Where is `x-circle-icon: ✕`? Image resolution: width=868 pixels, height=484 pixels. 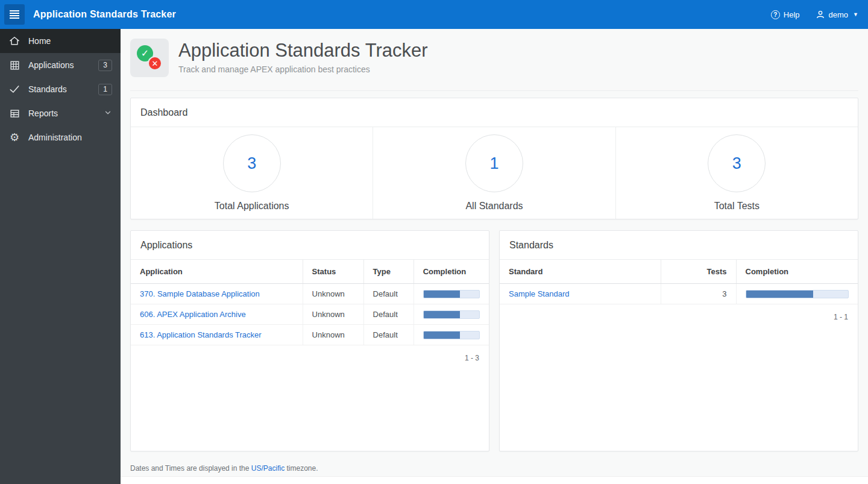
x-circle-icon: ✕ is located at coordinates (155, 63).